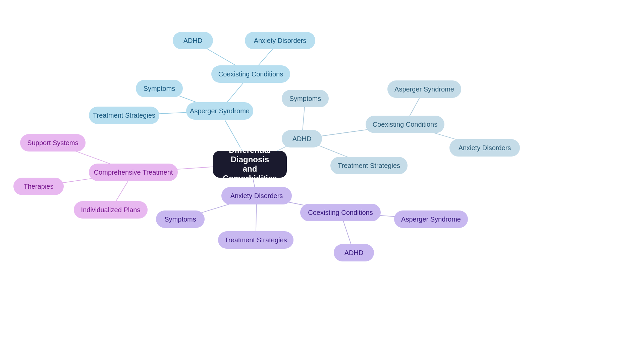 The width and height of the screenshot is (644, 363). I want to click on node-anxiety_right: Anxiety Disorders, so click(485, 148).